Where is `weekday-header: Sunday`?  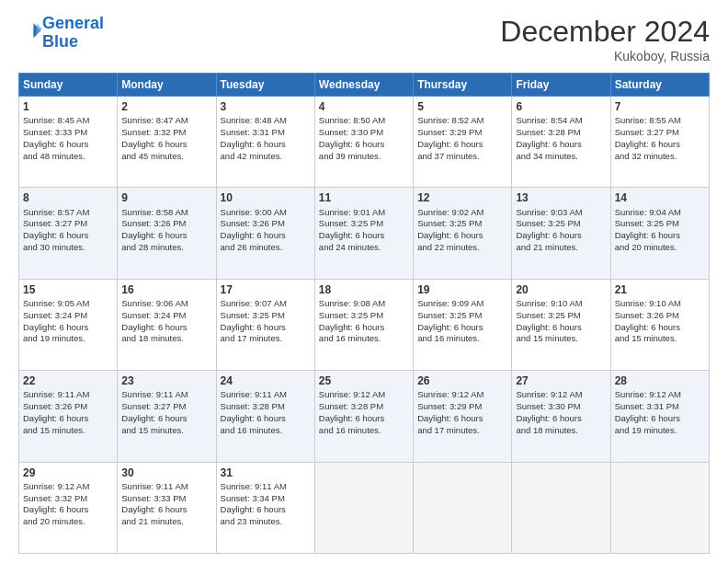 weekday-header: Sunday is located at coordinates (68, 85).